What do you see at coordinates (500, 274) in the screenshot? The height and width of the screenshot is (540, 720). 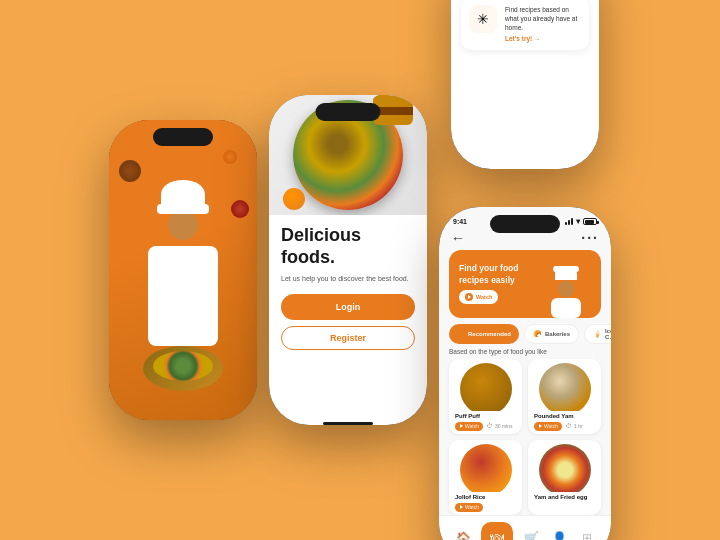 I see `hero-title: Find your food recipes easily` at bounding box center [500, 274].